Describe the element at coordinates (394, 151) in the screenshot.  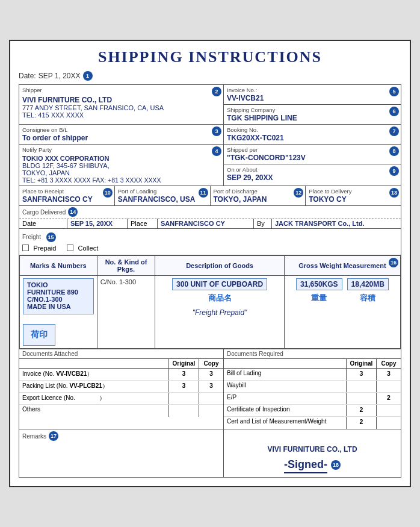
I see `circle-8: 8` at that location.